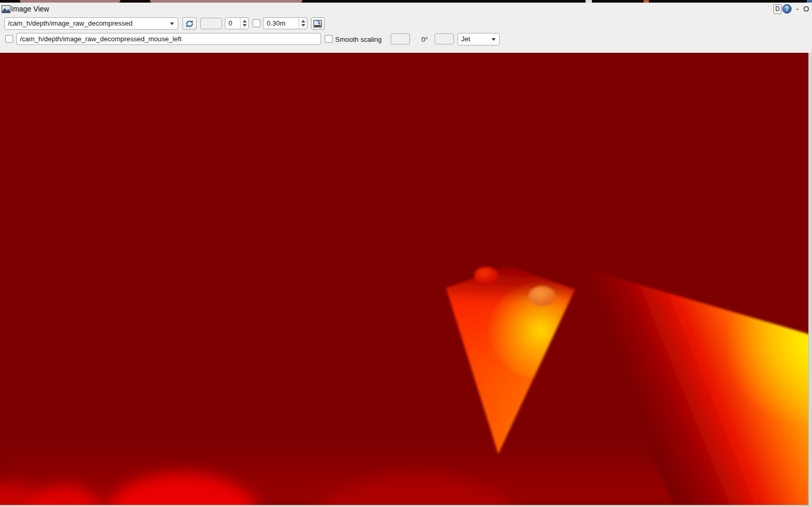 The height and width of the screenshot is (507, 812). Describe the element at coordinates (189, 24) in the screenshot. I see `refresh-icon` at that location.